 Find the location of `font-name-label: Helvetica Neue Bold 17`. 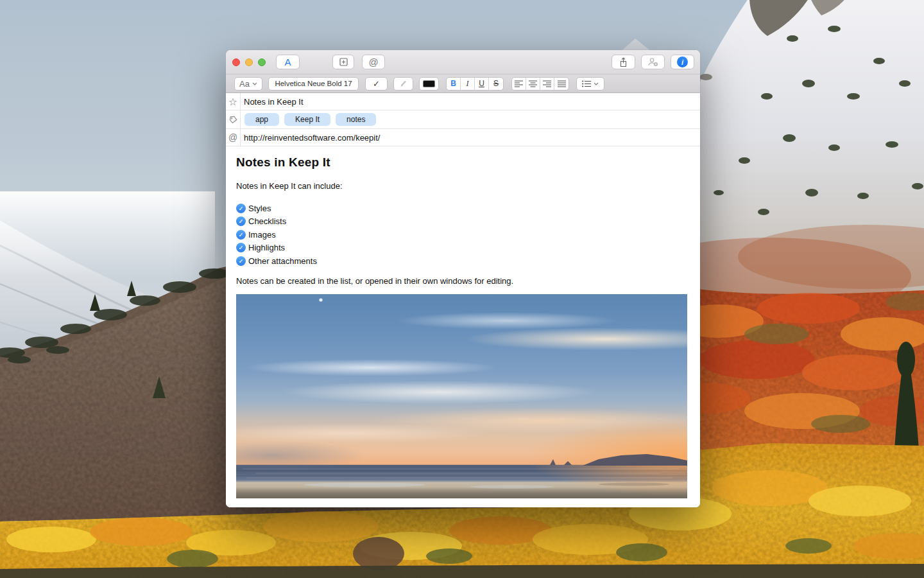

font-name-label: Helvetica Neue Bold 17 is located at coordinates (313, 83).